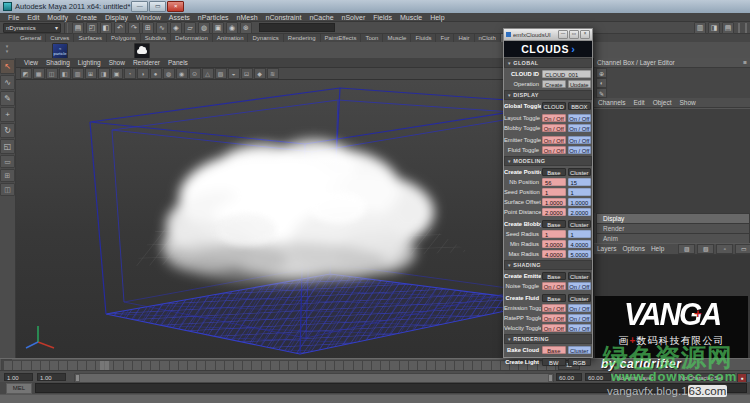 This screenshot has width=750, height=403. What do you see at coordinates (607, 248) in the screenshot?
I see `layer-editor-menu-item: Layers` at bounding box center [607, 248].